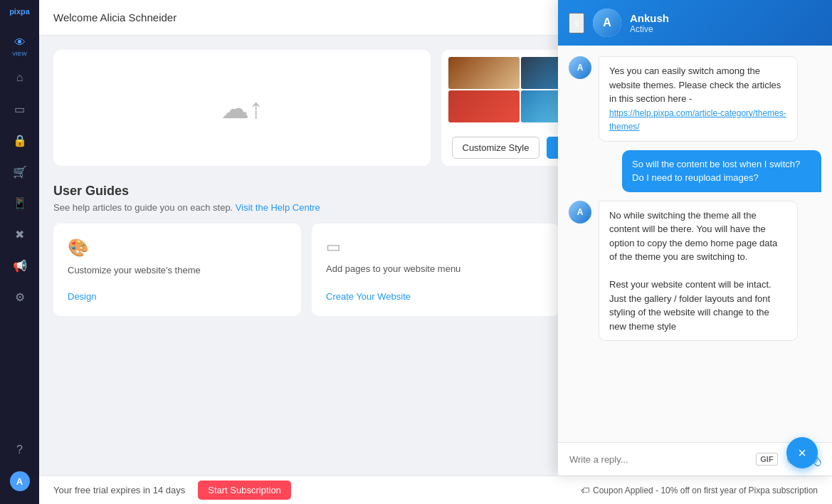 This screenshot has width=832, height=504. I want to click on message-text-3b: Rest your website content will be intact…, so click(690, 305).